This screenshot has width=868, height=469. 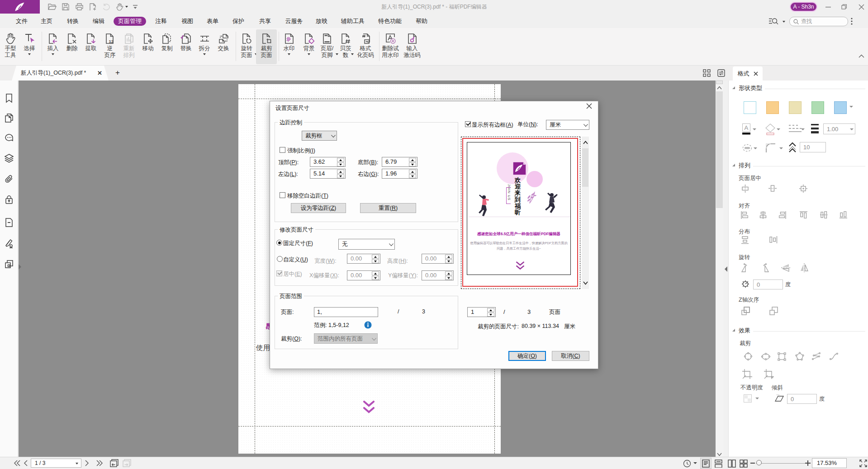 I want to click on document-tab-close-icon: ✕, so click(x=100, y=73).